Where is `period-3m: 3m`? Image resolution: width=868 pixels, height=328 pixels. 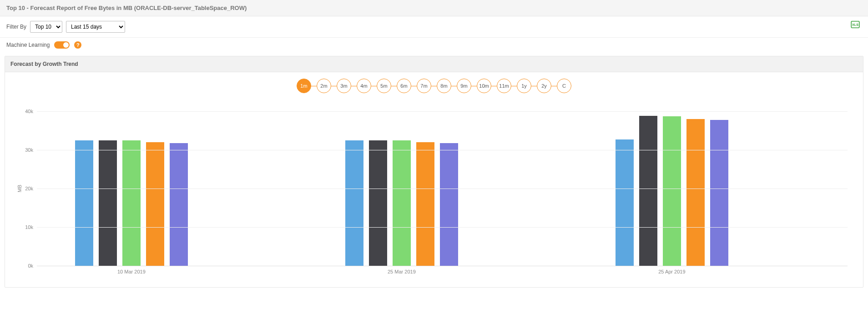
period-3m: 3m is located at coordinates (344, 86).